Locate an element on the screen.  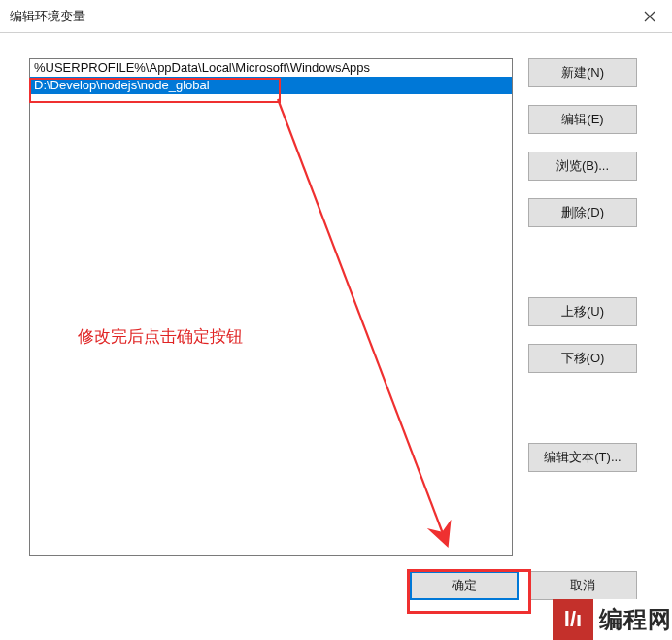
bottom-button-row: 确定 取消 is located at coordinates (342, 586).